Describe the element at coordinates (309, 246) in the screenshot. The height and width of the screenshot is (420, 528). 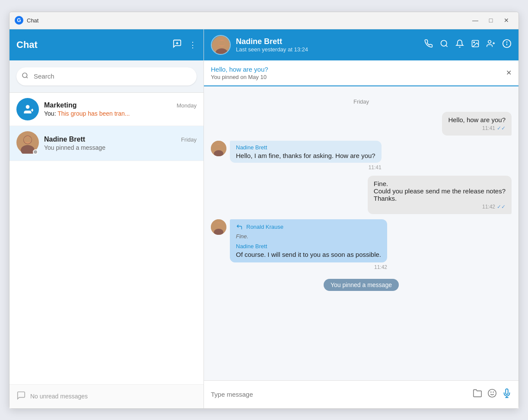
I see `msg-sender-2: Nadine Brett` at that location.